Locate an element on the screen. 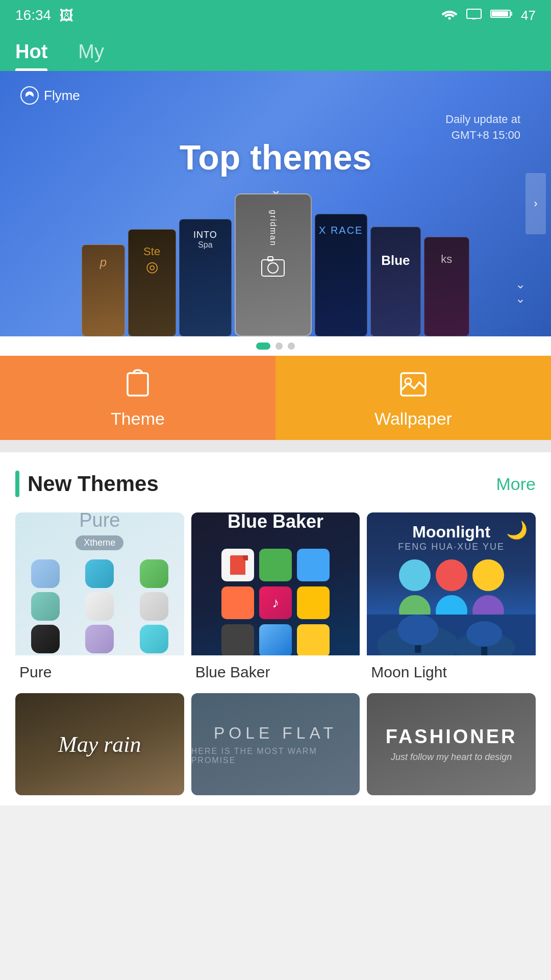  banner-nav-right: › is located at coordinates (536, 204).